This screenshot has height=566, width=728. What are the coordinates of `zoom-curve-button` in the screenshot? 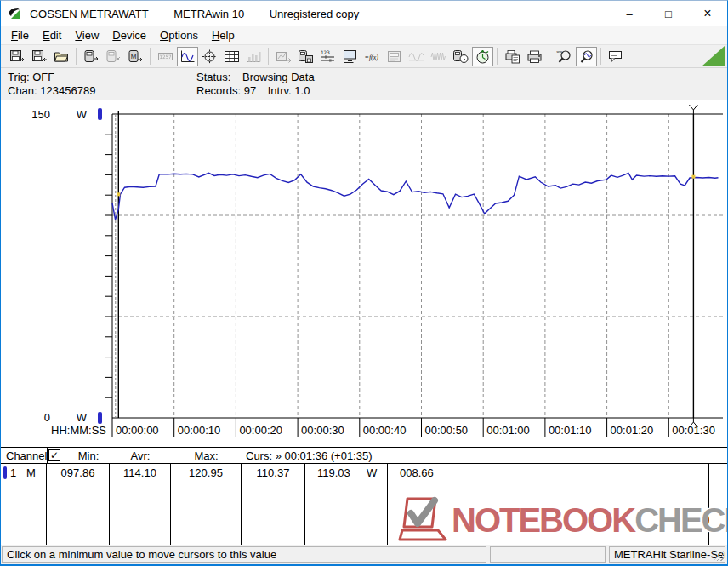 It's located at (587, 56).